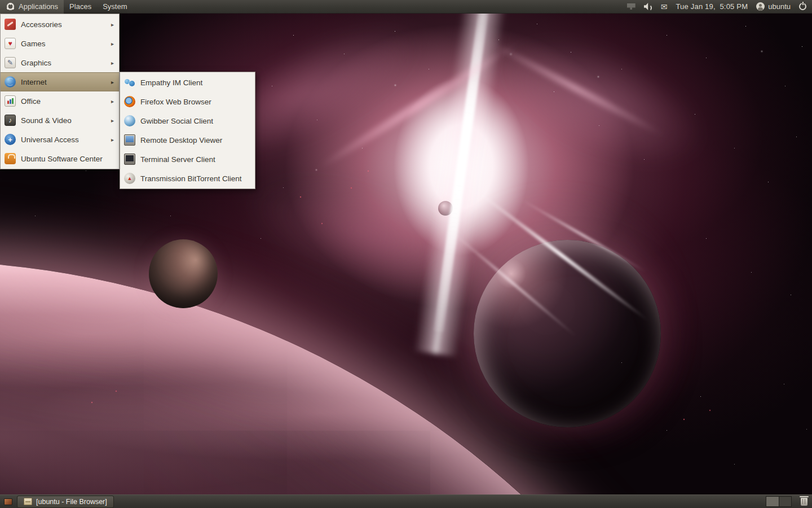  Describe the element at coordinates (80, 7) in the screenshot. I see `places-menu-button: Places` at that location.